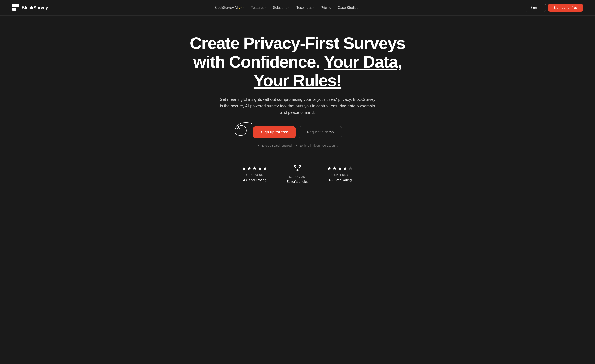 This screenshot has width=595, height=364. Describe the element at coordinates (298, 8) in the screenshot. I see `navbar: BlockSurvey BlockSurvey AI ✨ ▾ Features …` at that location.